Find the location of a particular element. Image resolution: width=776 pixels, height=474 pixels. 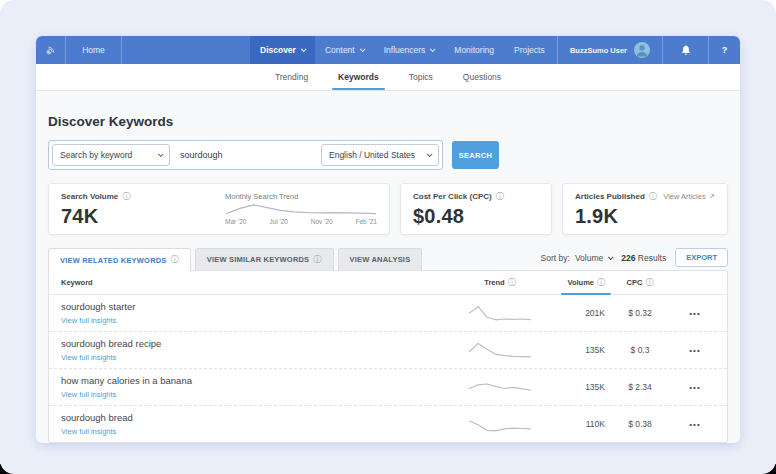

locale-value: English / United States is located at coordinates (372, 155).